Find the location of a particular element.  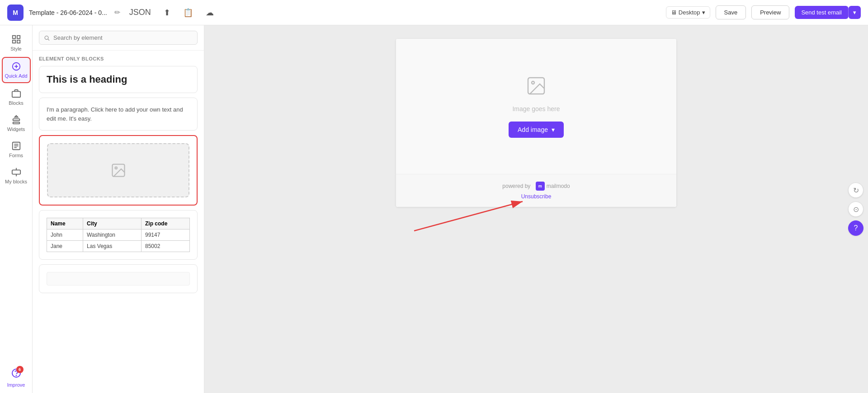

heading-text: This is a heading is located at coordinates (118, 80).